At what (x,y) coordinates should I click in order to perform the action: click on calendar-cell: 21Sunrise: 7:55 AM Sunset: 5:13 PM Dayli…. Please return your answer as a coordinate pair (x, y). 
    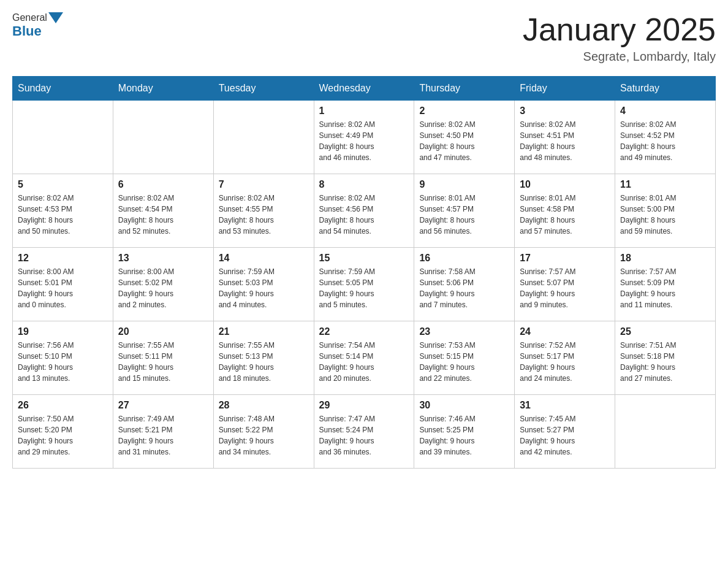
    Looking at the image, I should click on (264, 358).